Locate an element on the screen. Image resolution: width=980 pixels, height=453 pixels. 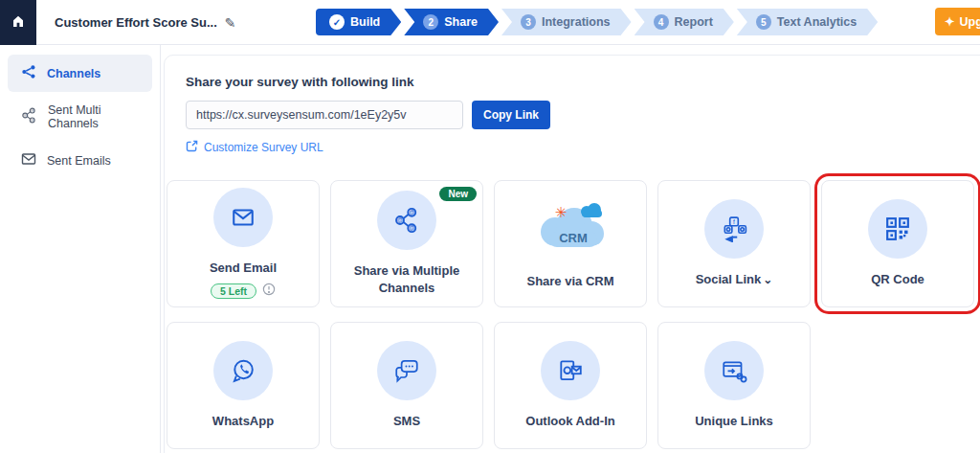
survey-steps: ✓ Build 2 Share 3 Integrations 4 Report … is located at coordinates (597, 22).